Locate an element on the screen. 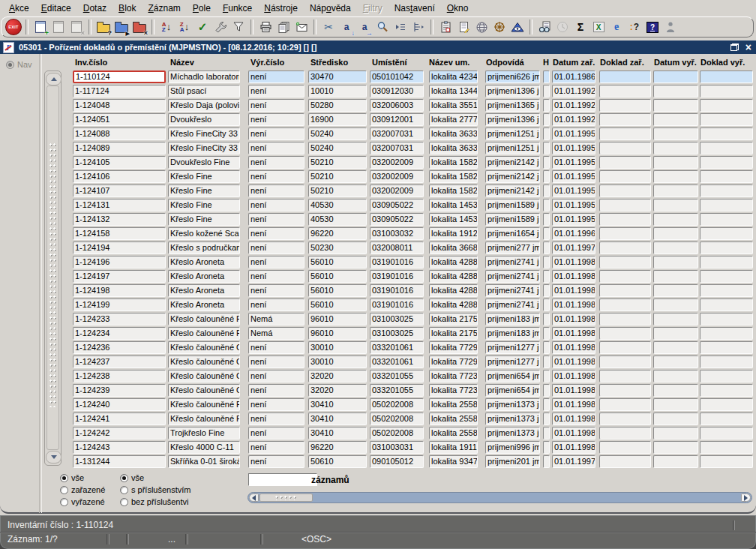 Image resolution: width=756 pixels, height=549 pixels. table-cell: Křeslo čalouněné O is located at coordinates (204, 376).